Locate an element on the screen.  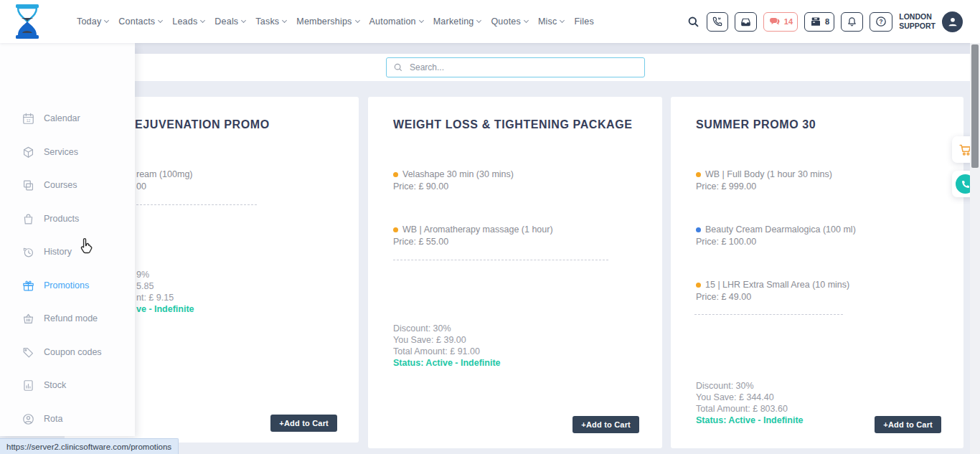
basket-icon is located at coordinates (29, 318).